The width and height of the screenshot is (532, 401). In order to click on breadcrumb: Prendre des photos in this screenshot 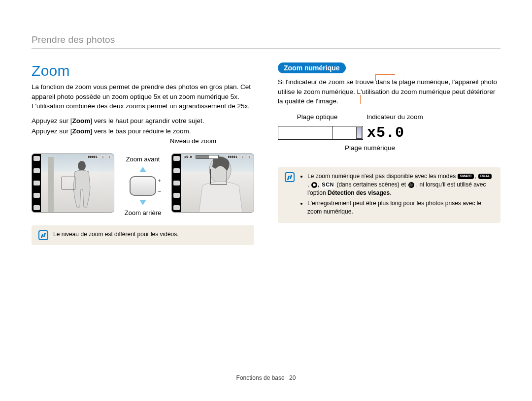, I will do `click(266, 41)`.